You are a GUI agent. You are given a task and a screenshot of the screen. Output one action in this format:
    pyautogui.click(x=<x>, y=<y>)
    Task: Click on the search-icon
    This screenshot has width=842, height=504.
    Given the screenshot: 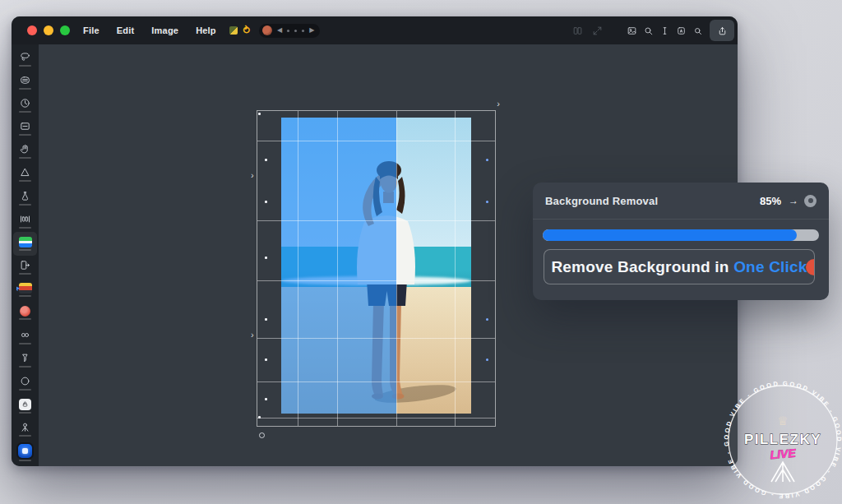 What is the action you would take?
    pyautogui.click(x=648, y=30)
    